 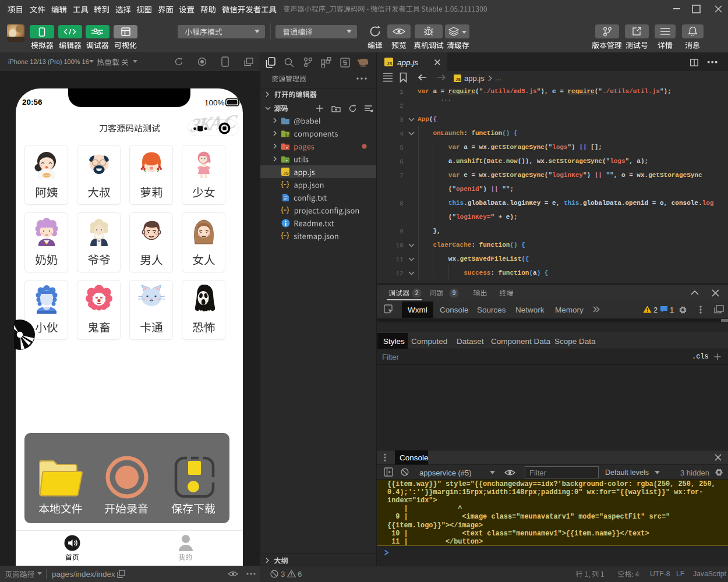 I want to click on svg-text: 9, so click(x=454, y=293).